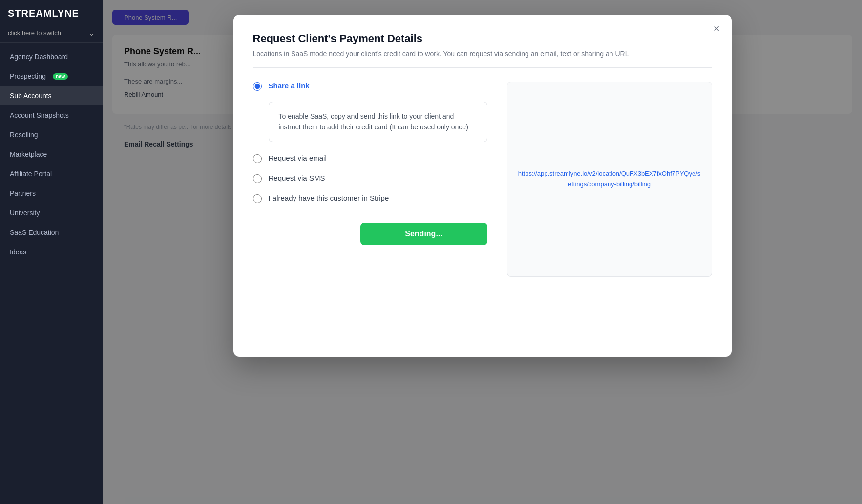 The height and width of the screenshot is (504, 862). Describe the element at coordinates (24, 135) in the screenshot. I see `sidebar-item-label-reselling: Reselling` at that location.